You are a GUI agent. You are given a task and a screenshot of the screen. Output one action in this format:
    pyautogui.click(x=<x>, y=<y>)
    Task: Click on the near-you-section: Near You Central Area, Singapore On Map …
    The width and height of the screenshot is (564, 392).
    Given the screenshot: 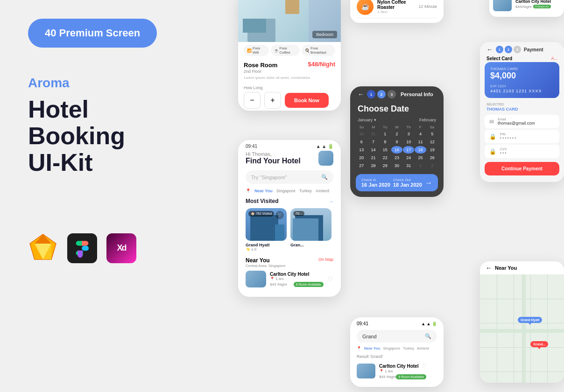 What is the action you would take?
    pyautogui.click(x=289, y=272)
    